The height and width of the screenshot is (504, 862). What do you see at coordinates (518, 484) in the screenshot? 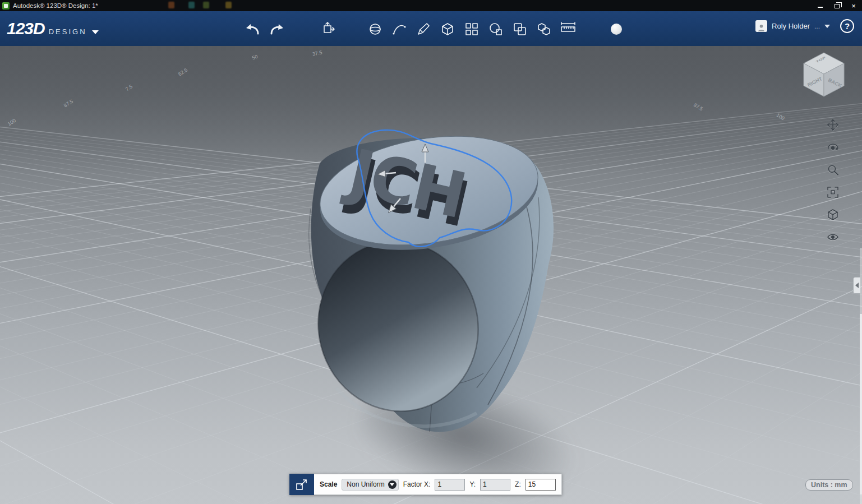
I see `factor-z-label: Z:` at bounding box center [518, 484].